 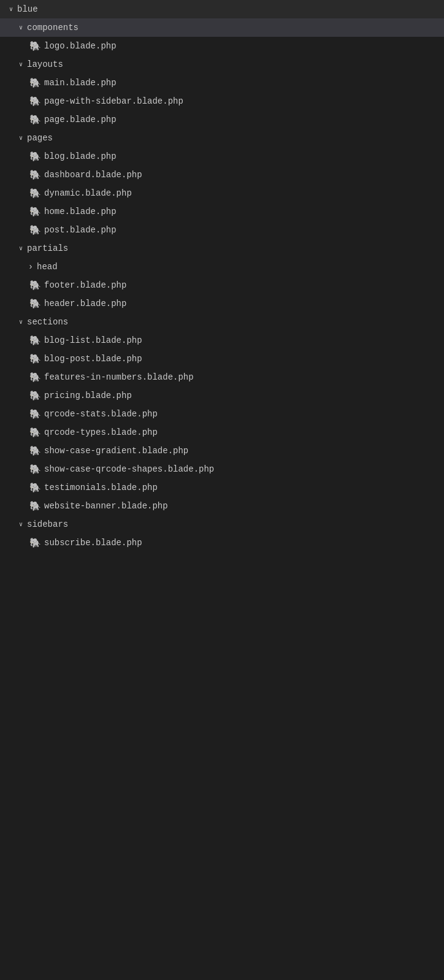 I want to click on tree-item-qrcode-types-blade: 🐘qrcode-types.blade.php, so click(x=222, y=432).